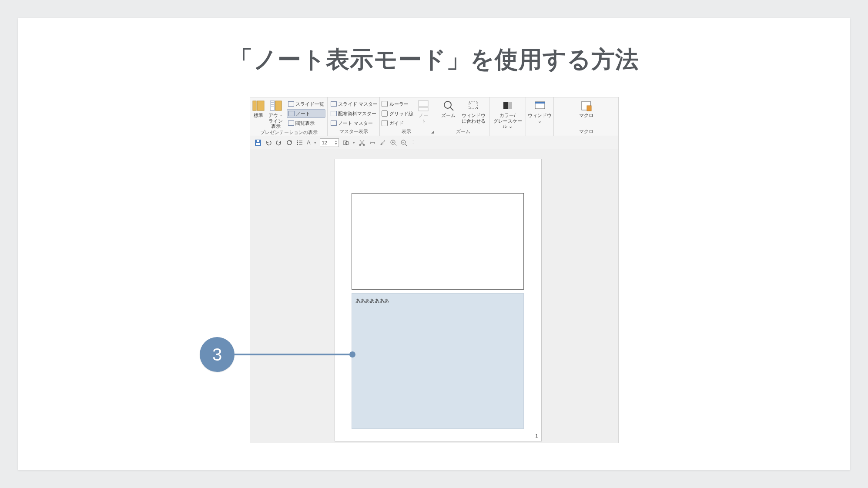 The width and height of the screenshot is (868, 488). I want to click on step-number: 3, so click(217, 355).